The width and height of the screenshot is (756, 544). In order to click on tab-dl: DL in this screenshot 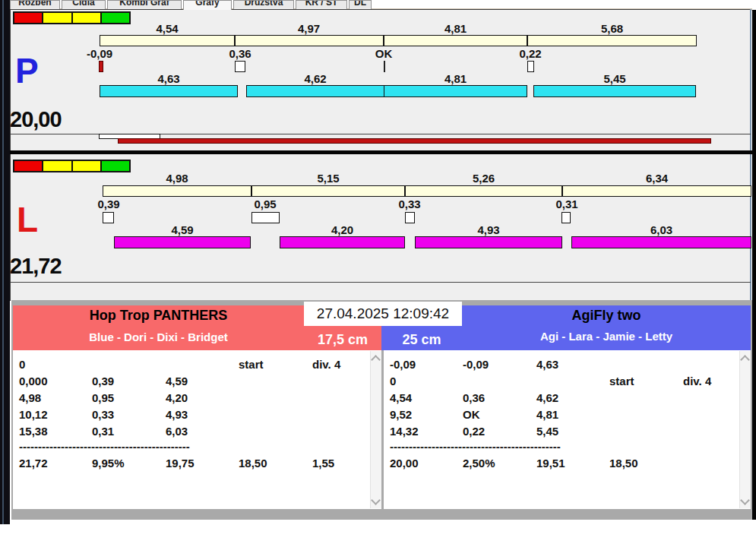, I will do `click(360, 5)`.